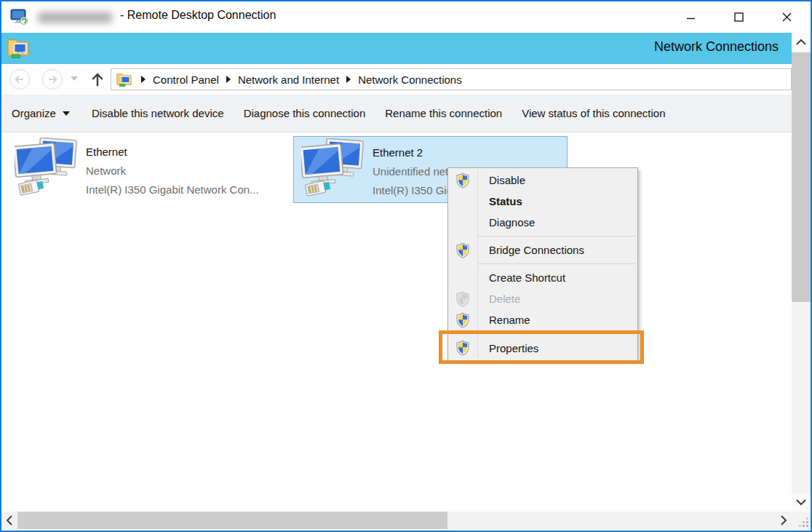 The width and height of the screenshot is (812, 532). I want to click on horizontal-scrollbar-thumb, so click(233, 520).